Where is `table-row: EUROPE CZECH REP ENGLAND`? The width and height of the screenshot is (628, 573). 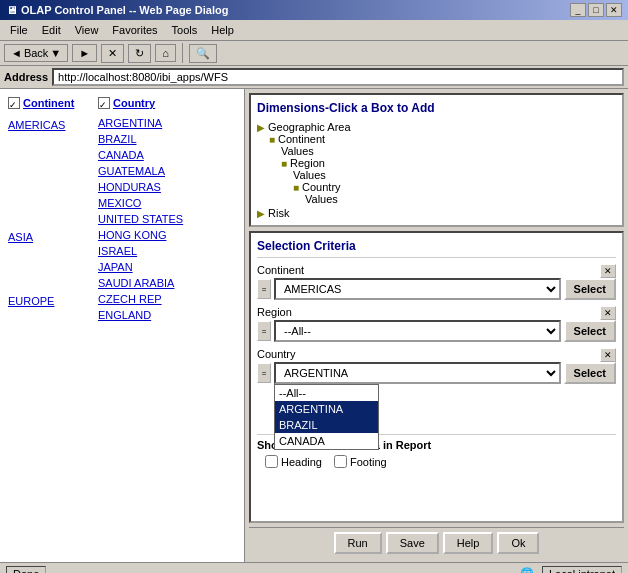 table-row: EUROPE CZECH REP ENGLAND is located at coordinates (122, 307).